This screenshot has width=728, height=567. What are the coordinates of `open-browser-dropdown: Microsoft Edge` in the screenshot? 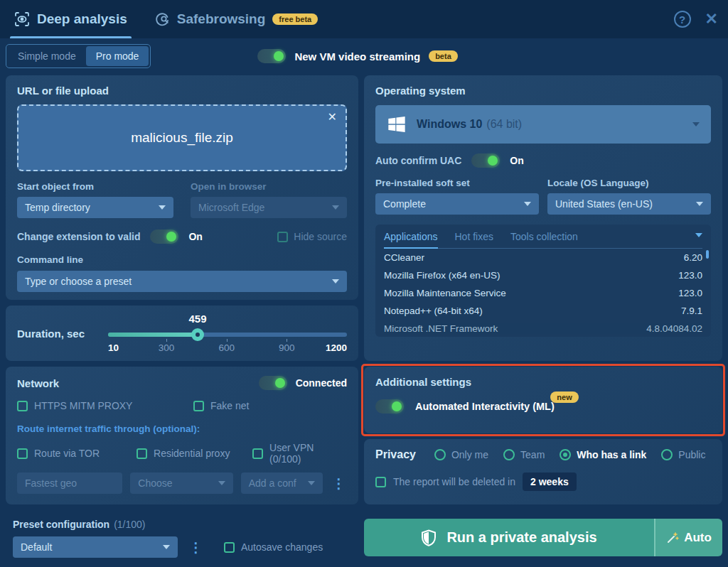 It's located at (269, 207).